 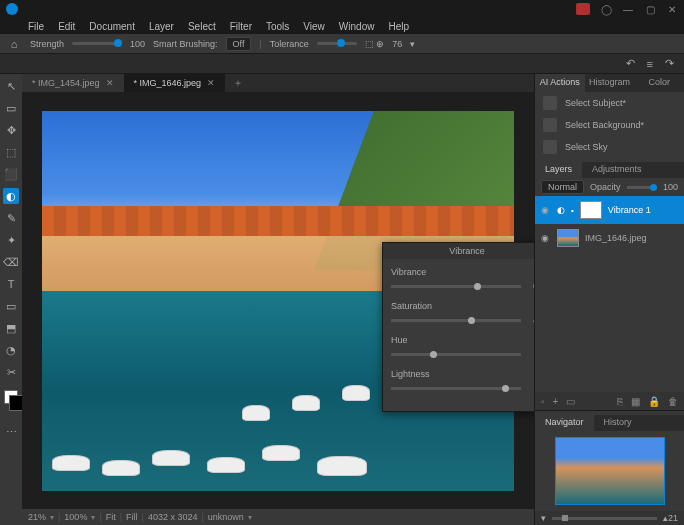 I want to click on nav-zoom-slider, so click(x=604, y=518).